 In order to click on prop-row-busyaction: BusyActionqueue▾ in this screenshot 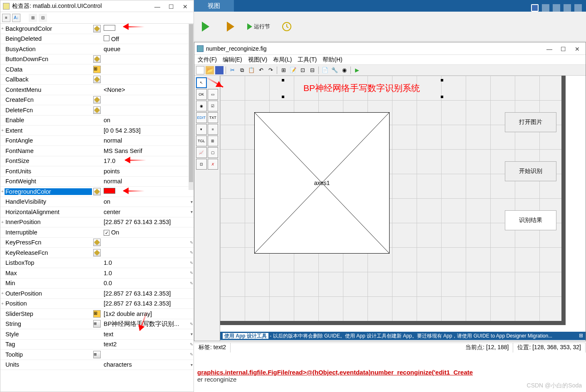, I will do `click(97, 49)`.